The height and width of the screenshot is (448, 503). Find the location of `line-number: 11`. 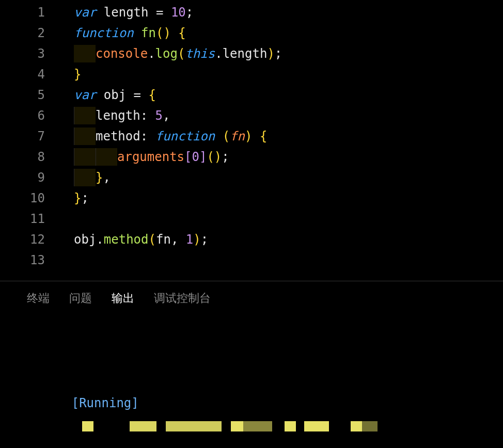

line-number: 11 is located at coordinates (30, 219).